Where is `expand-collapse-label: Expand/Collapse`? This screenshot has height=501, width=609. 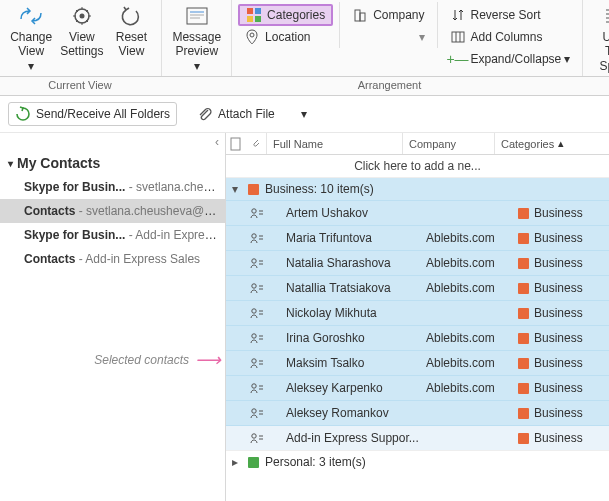 expand-collapse-label: Expand/Collapse is located at coordinates (516, 59).